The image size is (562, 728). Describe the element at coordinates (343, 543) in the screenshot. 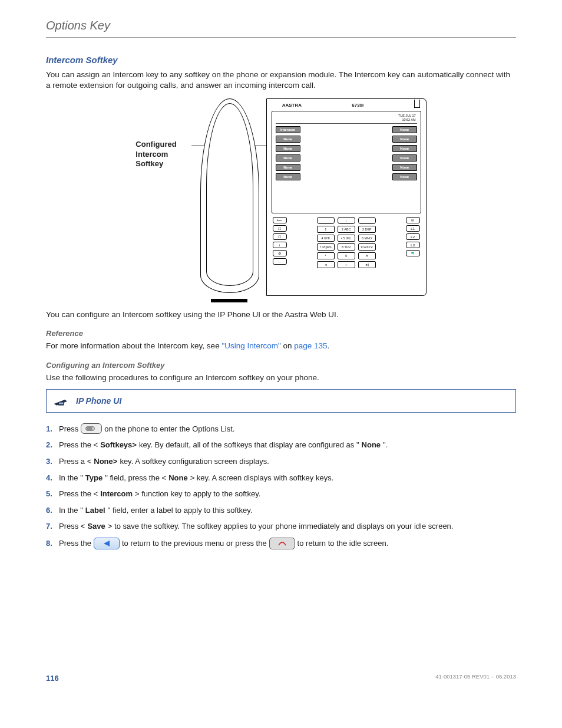

I see `step-text: to return to the idle screen.` at that location.